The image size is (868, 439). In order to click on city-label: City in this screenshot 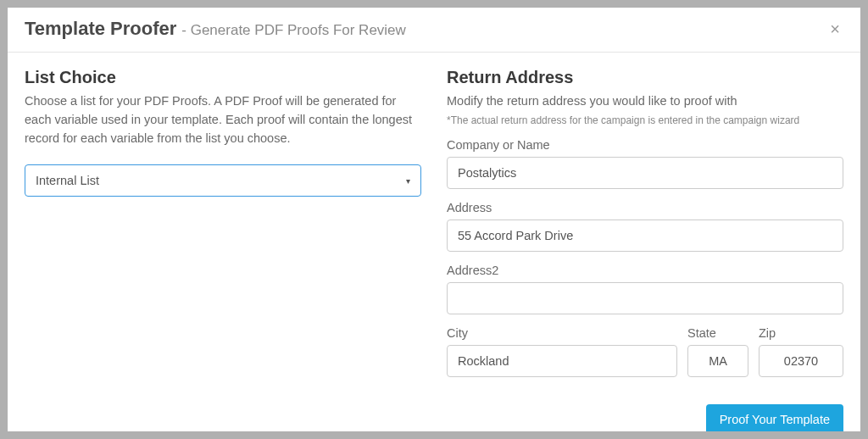, I will do `click(562, 333)`.